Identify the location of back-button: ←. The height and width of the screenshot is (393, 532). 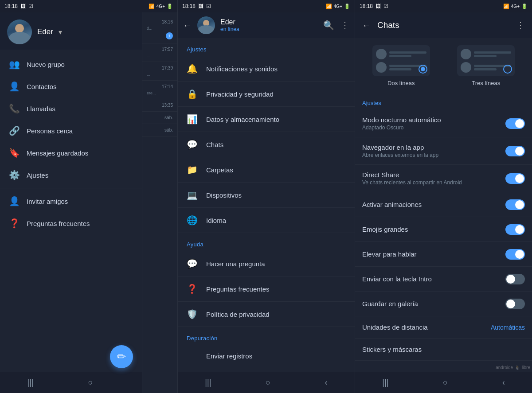
(188, 26).